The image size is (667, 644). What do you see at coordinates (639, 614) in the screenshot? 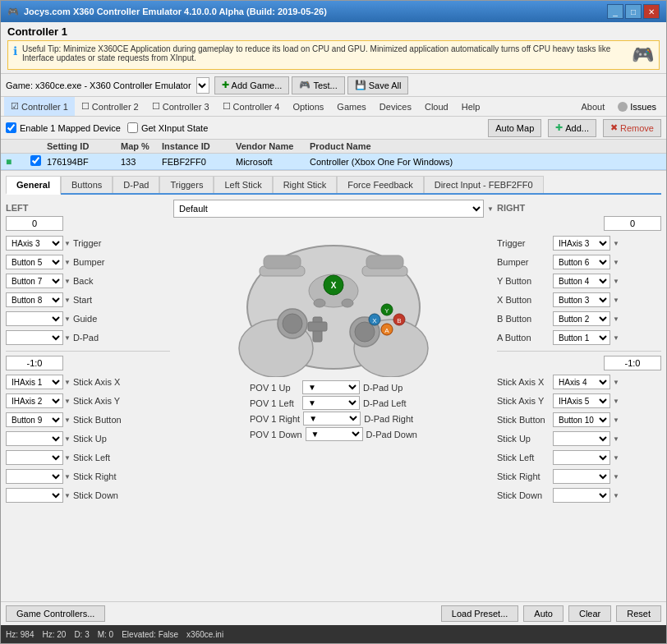
I see `reset-button: Reset` at bounding box center [639, 614].